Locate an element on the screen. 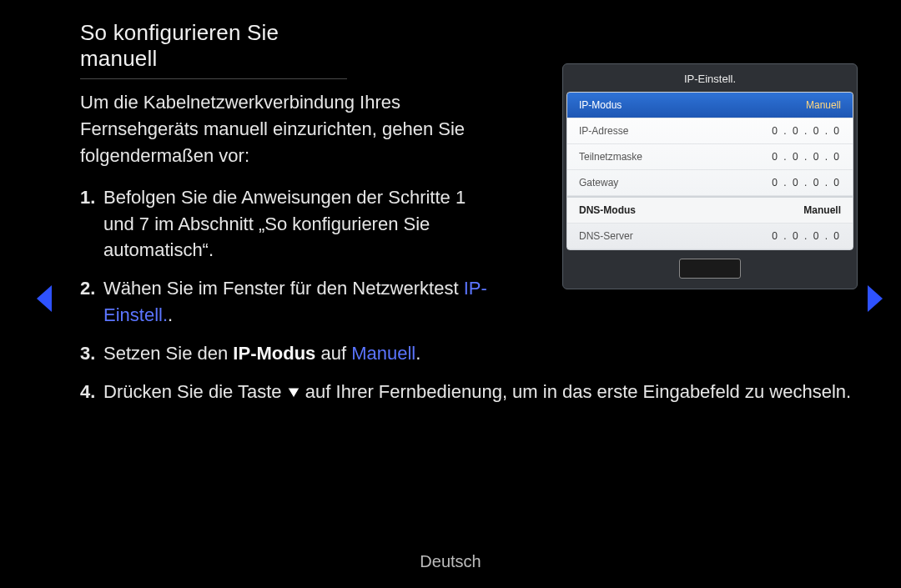 The height and width of the screenshot is (588, 901). ip-settings-panel: IP-Einstell. IP-Modus Manuell IP-Adresse… is located at coordinates (710, 177).